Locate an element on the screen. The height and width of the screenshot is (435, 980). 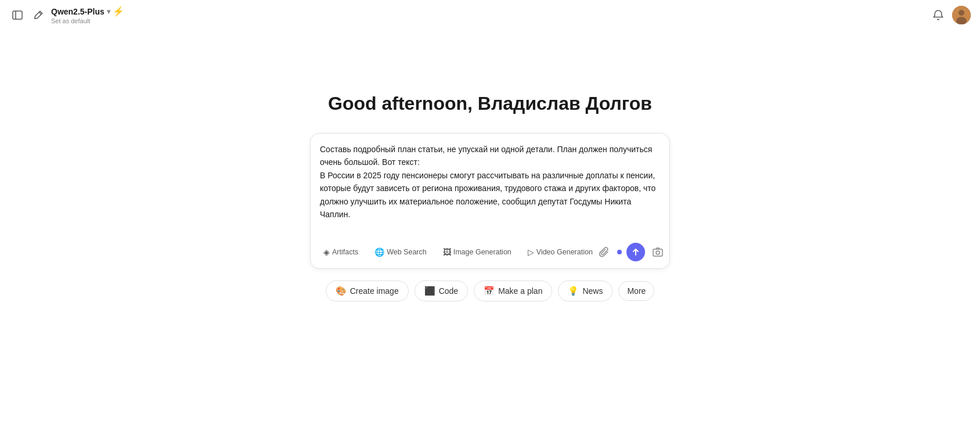
avatar is located at coordinates (961, 15).